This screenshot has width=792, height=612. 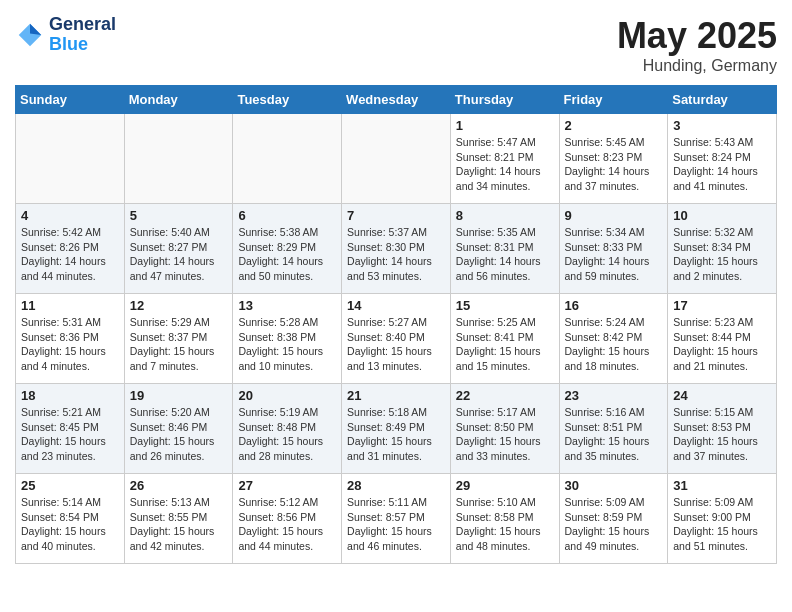 I want to click on day-info: Sunrise: 5:35 AM Sunset: 8:31 PM Dayligh…, so click(x=505, y=254).